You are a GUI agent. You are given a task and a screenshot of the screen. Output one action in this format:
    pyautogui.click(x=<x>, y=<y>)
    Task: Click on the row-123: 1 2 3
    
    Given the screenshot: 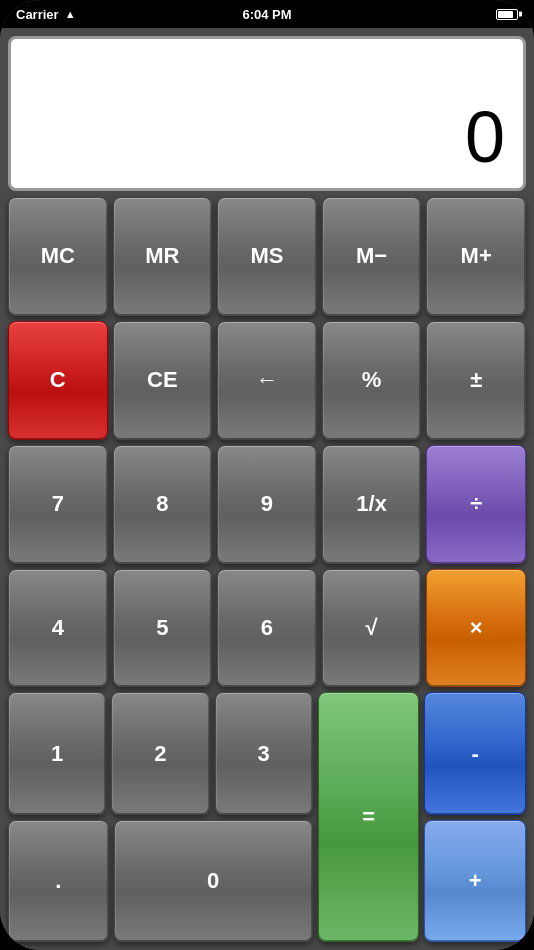 What is the action you would take?
    pyautogui.click(x=160, y=753)
    